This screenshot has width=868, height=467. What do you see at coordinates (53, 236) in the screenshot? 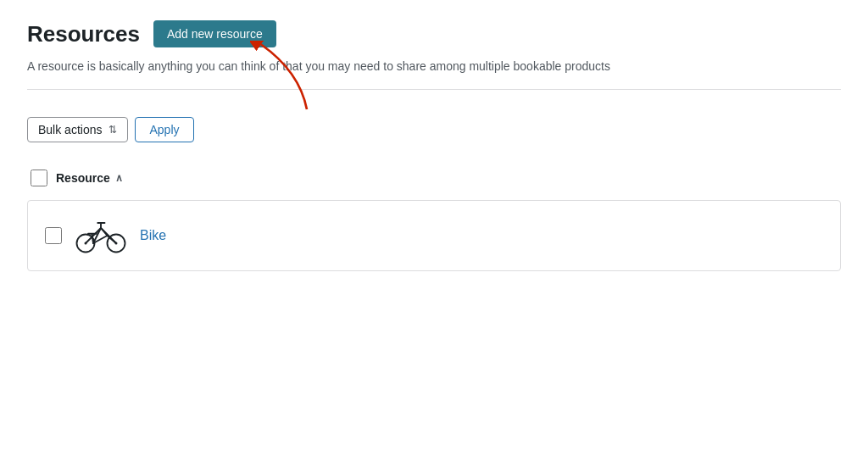
I see `row-checkbox` at bounding box center [53, 236].